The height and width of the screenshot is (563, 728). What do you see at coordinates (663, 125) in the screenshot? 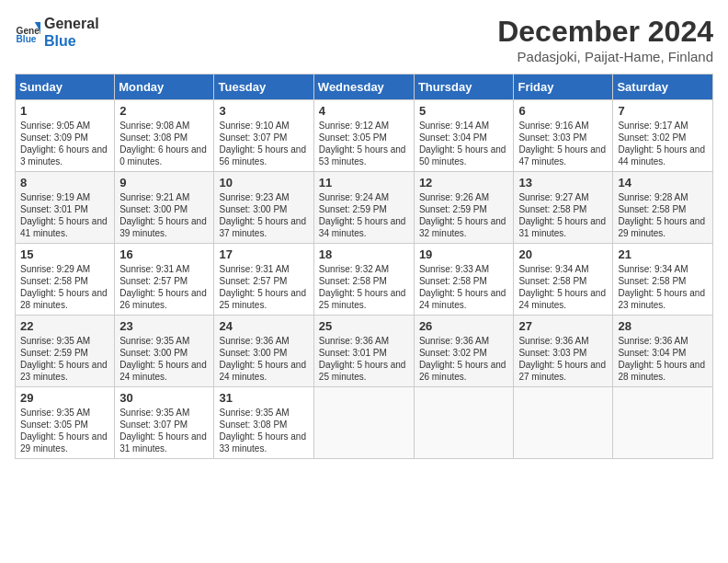
I see `day-info: Sunrise: 9:17 AM` at bounding box center [663, 125].